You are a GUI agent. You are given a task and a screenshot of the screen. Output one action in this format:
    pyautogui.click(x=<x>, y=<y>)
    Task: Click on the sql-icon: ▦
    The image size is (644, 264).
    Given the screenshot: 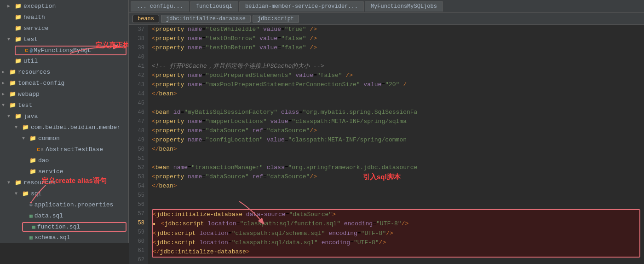 What is the action you would take?
    pyautogui.click(x=31, y=216)
    